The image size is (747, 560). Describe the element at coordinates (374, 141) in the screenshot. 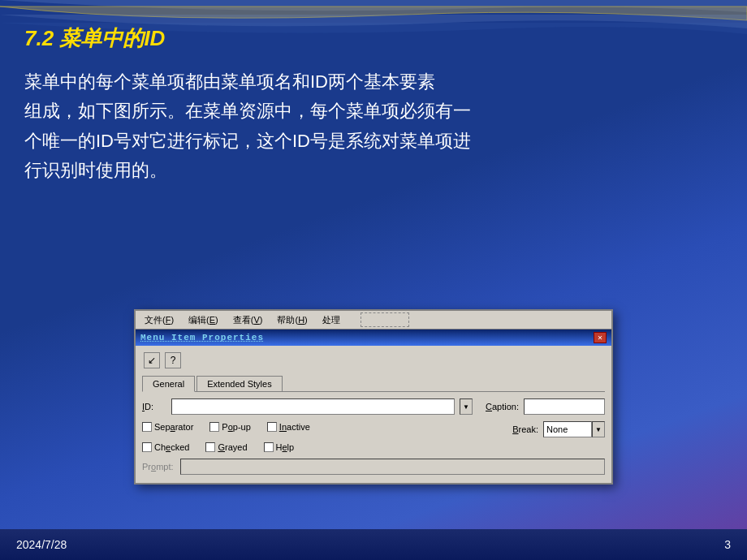

I see `paragraph-3: 个唯一的ID号对它进行标记，这个ID号是系统对菜单项进` at that location.